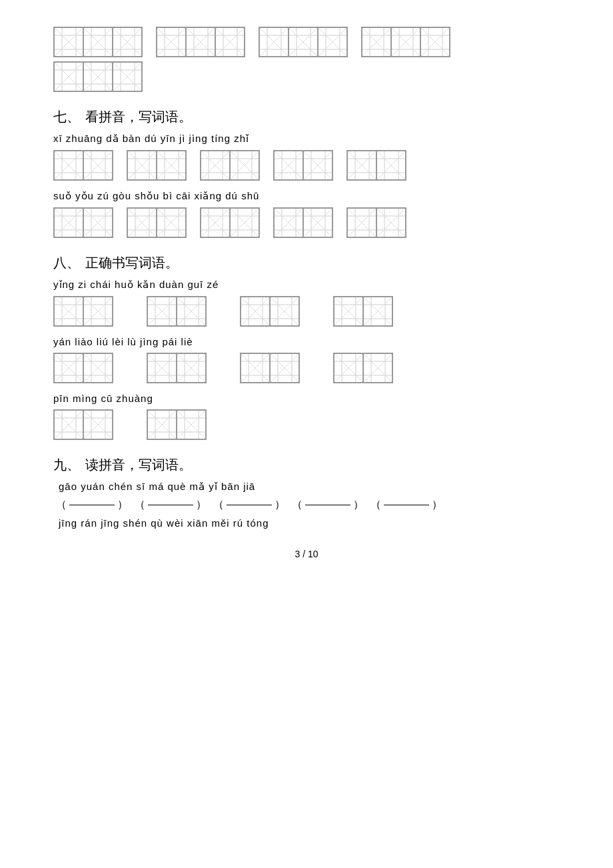 This screenshot has height=868, width=613. I want to click on blank-item-5: （ ）, so click(406, 505).